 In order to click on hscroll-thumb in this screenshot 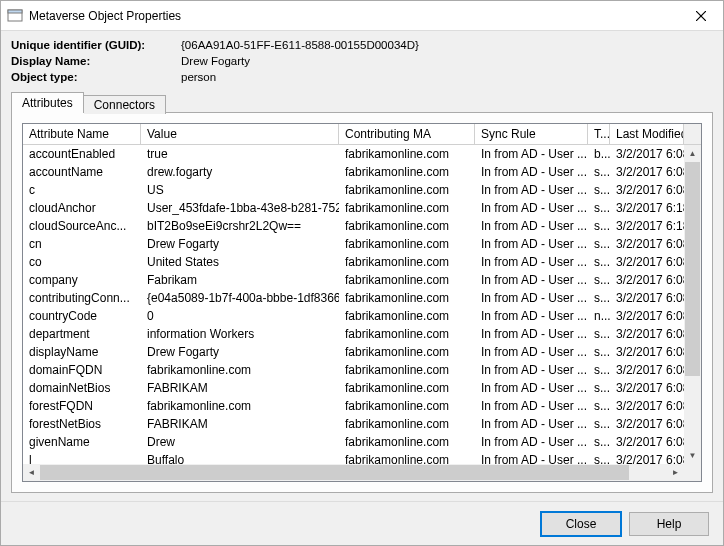, I will do `click(334, 472)`.